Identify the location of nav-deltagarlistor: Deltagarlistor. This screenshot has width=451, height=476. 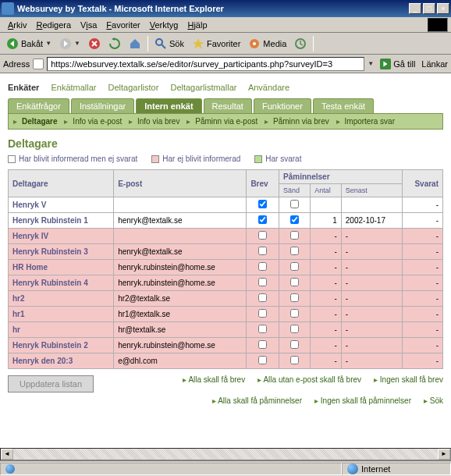
(134, 87).